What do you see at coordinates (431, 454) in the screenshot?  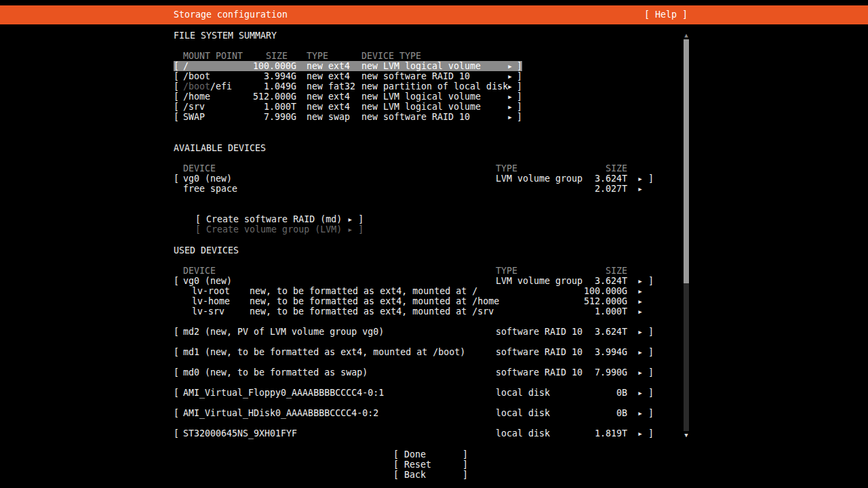 I see `done-button: [ Done ]` at bounding box center [431, 454].